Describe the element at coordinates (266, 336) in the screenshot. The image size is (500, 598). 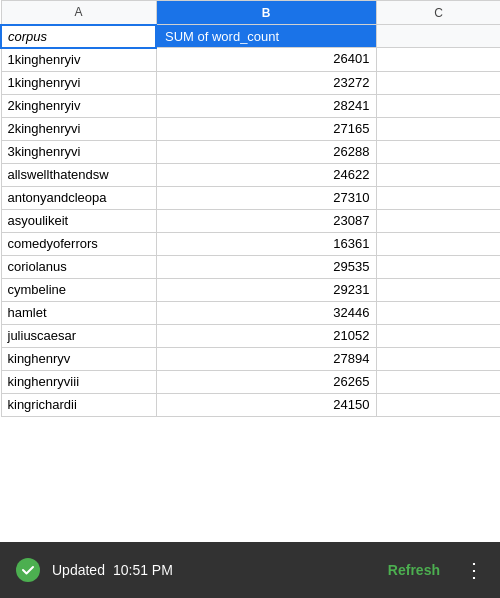
I see `wordcount-cell: 21052` at that location.